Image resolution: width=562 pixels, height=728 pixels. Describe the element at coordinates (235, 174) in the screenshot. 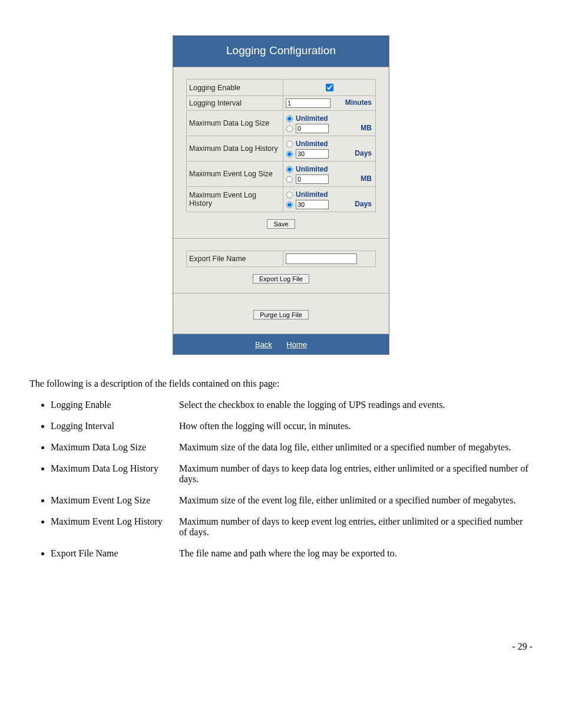

I see `label-max-event-log-size: Maximum Event Log Size` at that location.